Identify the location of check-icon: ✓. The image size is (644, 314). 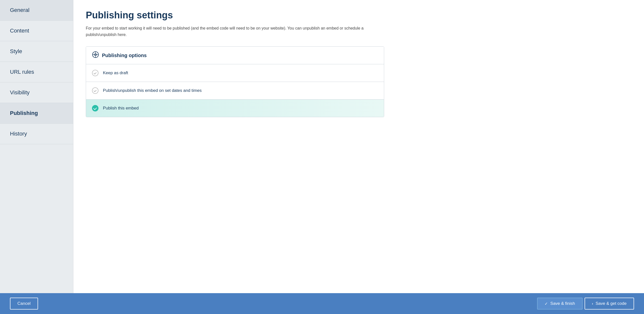
(546, 304).